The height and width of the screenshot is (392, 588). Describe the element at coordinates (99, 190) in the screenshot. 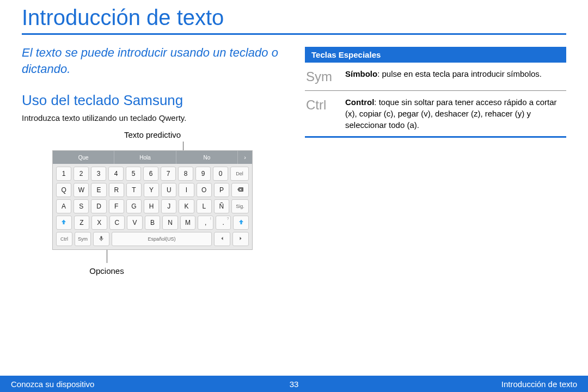

I see `key-e: E` at that location.